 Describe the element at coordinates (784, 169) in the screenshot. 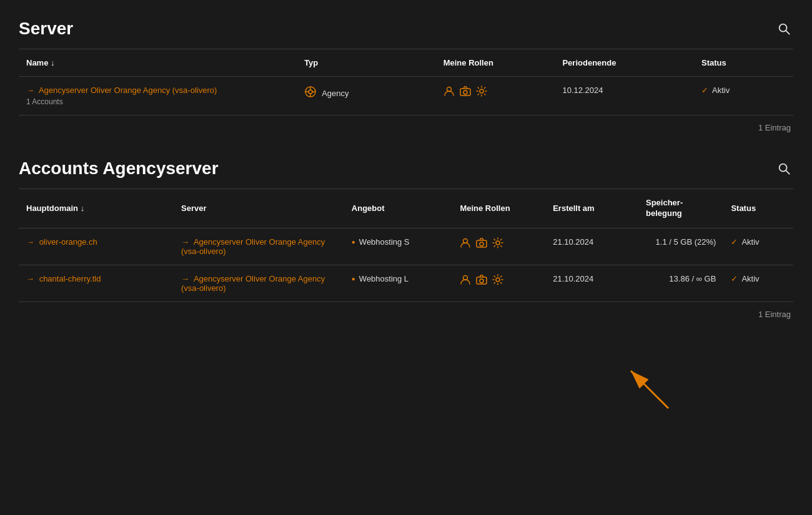

I see `accounts-search-icon` at that location.